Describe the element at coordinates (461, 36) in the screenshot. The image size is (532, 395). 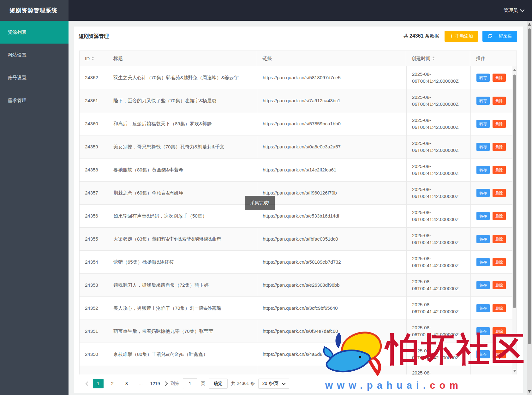
I see `manual-add-button: + 手动添加` at that location.